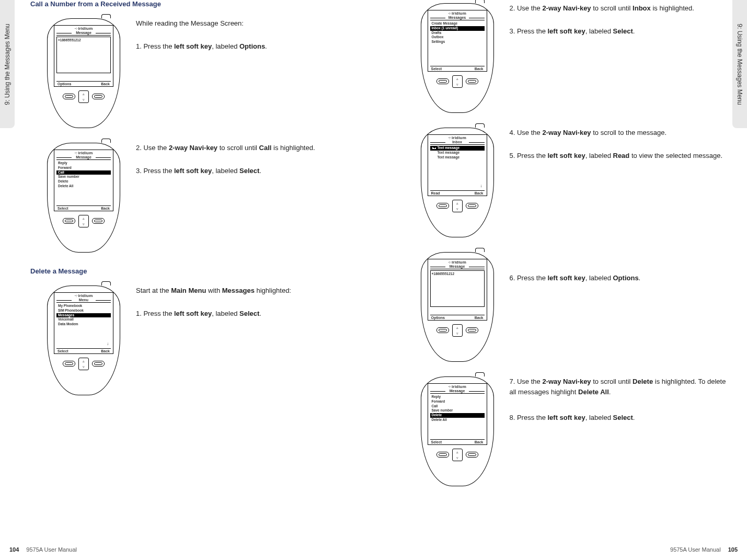 Image resolution: width=747 pixels, height=560 pixels. I want to click on phone-message-view: iridium Message +18665551212 Options Bac…, so click(84, 73).